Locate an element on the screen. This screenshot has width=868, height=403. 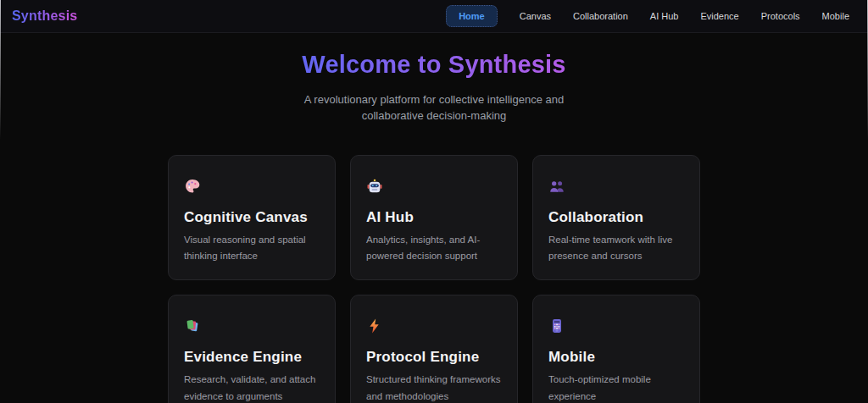
nav-item-canvas: Canvas is located at coordinates (536, 16).